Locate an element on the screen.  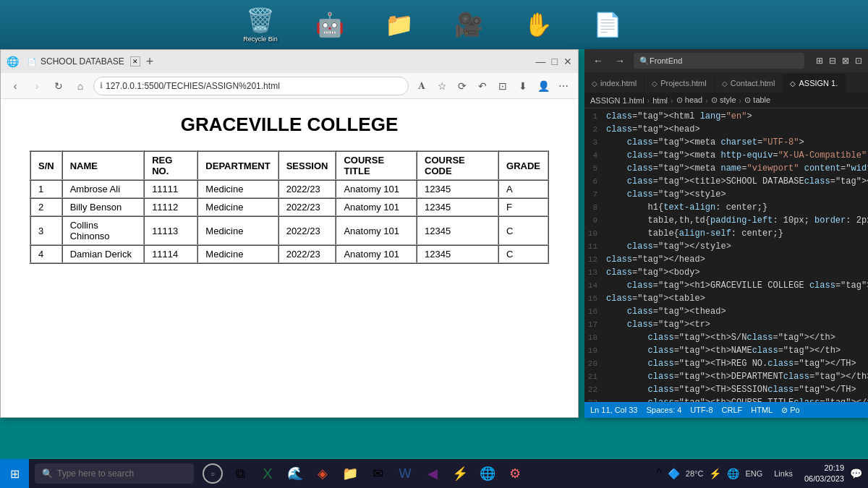
editor-breadcrumb: ASSIGN 1.html › html › ⊙ head › ⊙ style … is located at coordinates (726, 100).